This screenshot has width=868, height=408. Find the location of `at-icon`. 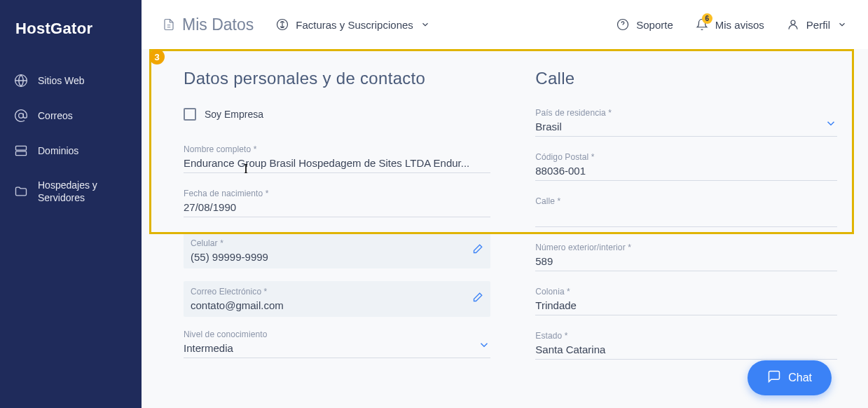

at-icon is located at coordinates (21, 116).